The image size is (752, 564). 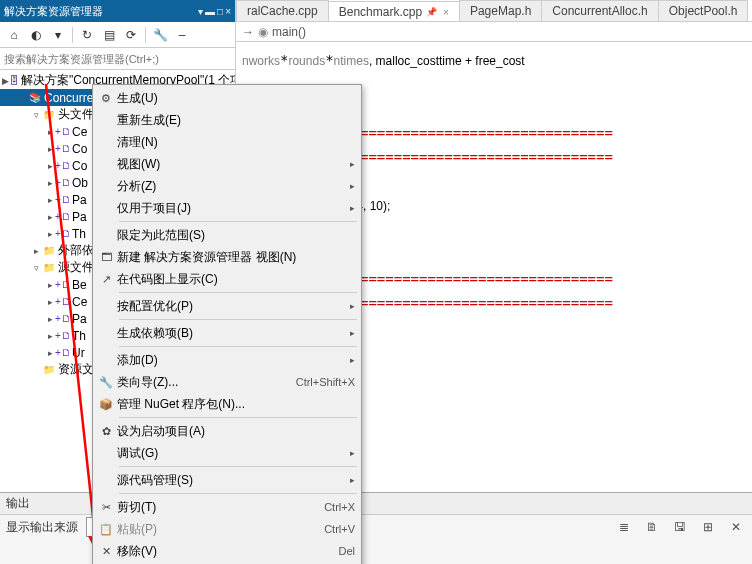 I want to click on menu-item-label: 粘贴(P), so click(x=216, y=530).